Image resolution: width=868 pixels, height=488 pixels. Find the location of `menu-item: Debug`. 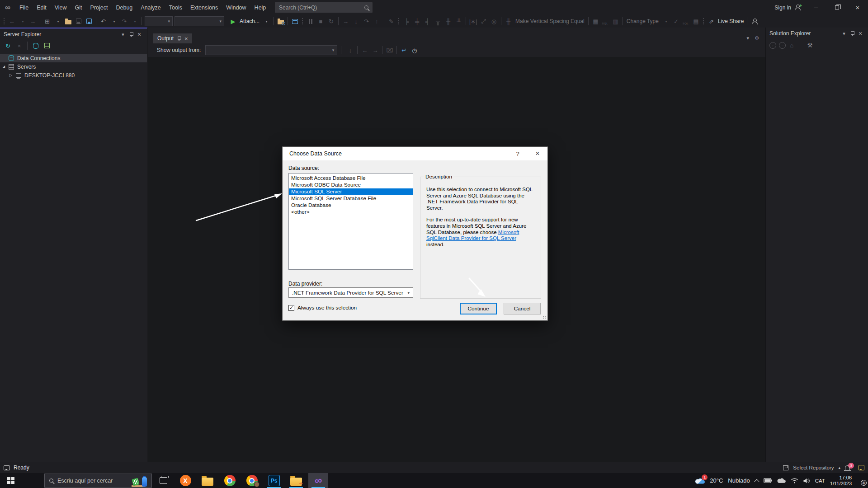

menu-item: Debug is located at coordinates (124, 7).